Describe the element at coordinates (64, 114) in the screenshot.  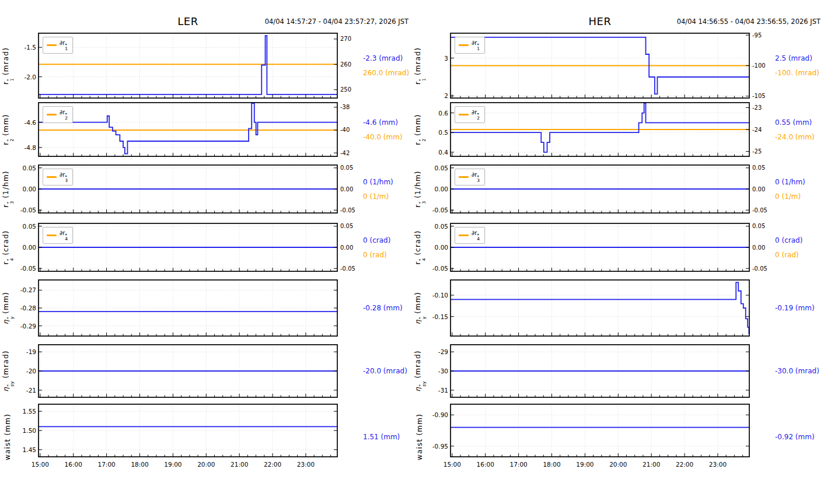
I see `legend-label: ∂r*2` at that location.